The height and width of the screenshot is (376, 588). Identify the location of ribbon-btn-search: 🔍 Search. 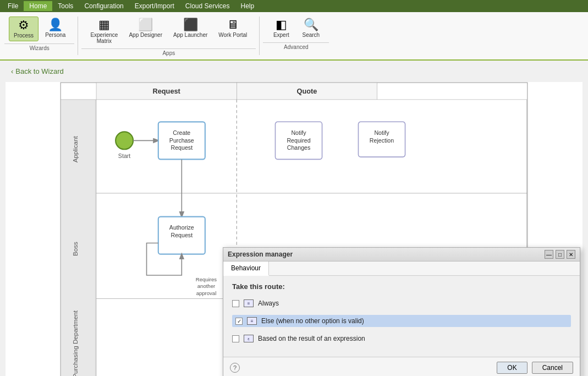
(311, 29).